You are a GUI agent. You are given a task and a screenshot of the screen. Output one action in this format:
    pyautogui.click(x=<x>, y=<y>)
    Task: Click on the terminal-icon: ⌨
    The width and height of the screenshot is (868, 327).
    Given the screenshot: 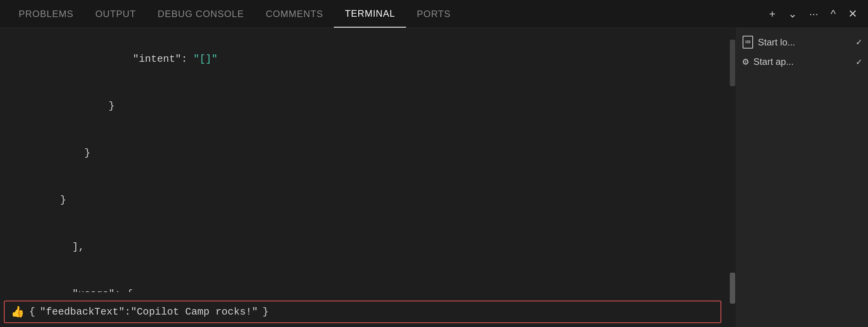 What is the action you would take?
    pyautogui.click(x=748, y=42)
    